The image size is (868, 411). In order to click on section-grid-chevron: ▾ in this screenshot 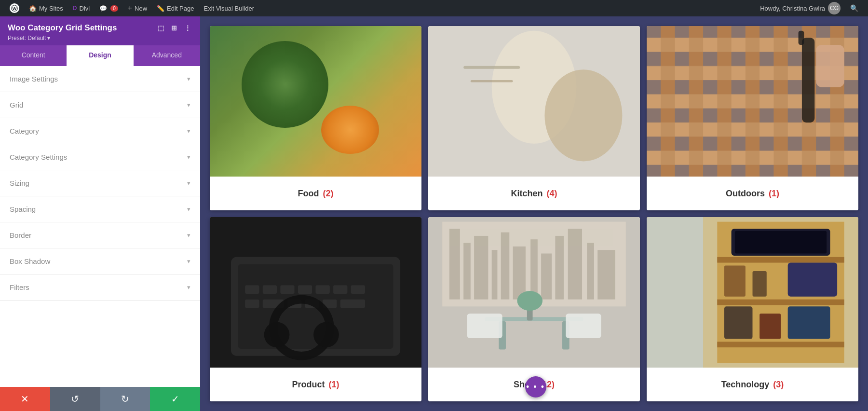, I will do `click(189, 105)`.